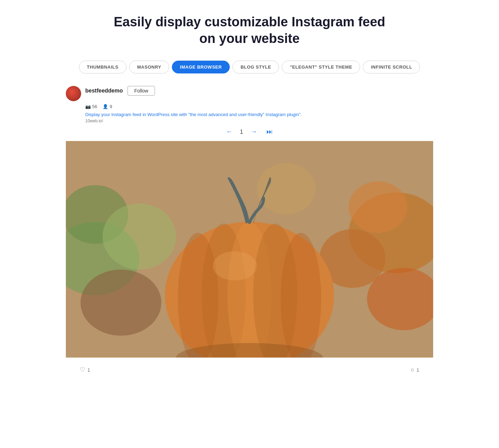 This screenshot has height=448, width=499. What do you see at coordinates (149, 67) in the screenshot?
I see `tab-masonry: MASONRY` at bounding box center [149, 67].